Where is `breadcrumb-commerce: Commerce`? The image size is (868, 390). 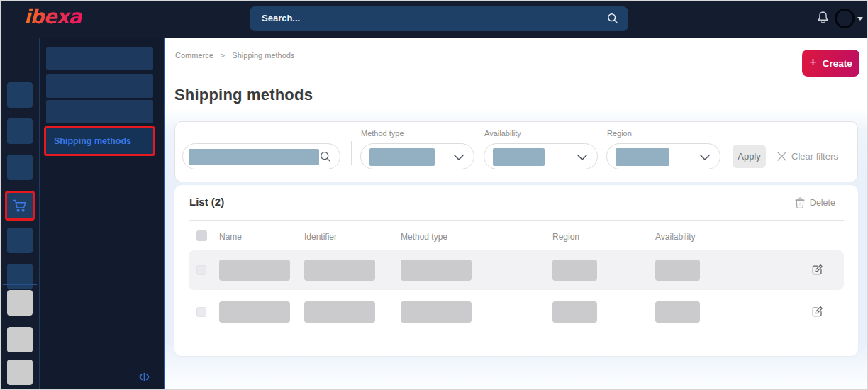 breadcrumb-commerce: Commerce is located at coordinates (194, 55).